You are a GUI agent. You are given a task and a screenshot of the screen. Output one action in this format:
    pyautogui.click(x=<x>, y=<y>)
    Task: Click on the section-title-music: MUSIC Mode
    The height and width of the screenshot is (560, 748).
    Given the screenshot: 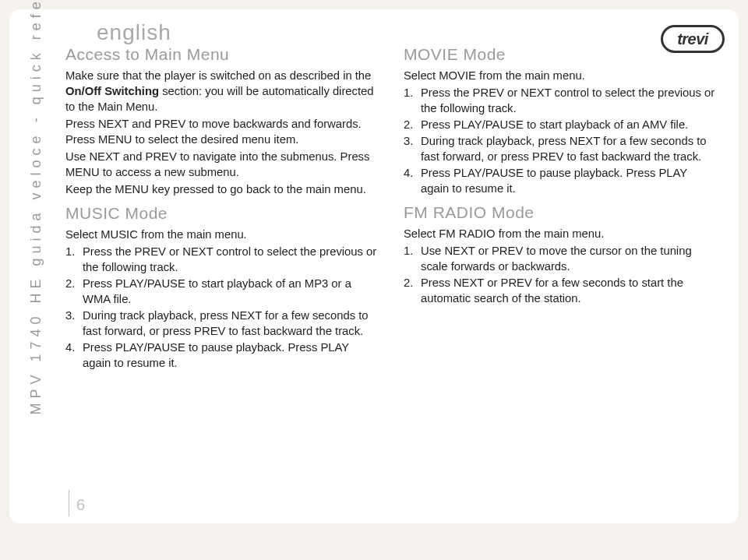 What is the action you would take?
    pyautogui.click(x=221, y=213)
    